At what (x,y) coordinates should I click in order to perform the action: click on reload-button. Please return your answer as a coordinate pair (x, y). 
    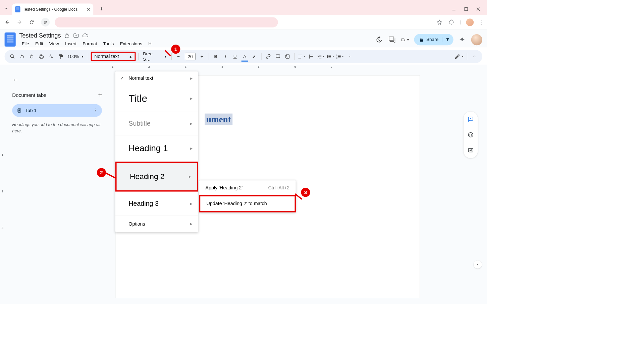
    Looking at the image, I should click on (32, 22).